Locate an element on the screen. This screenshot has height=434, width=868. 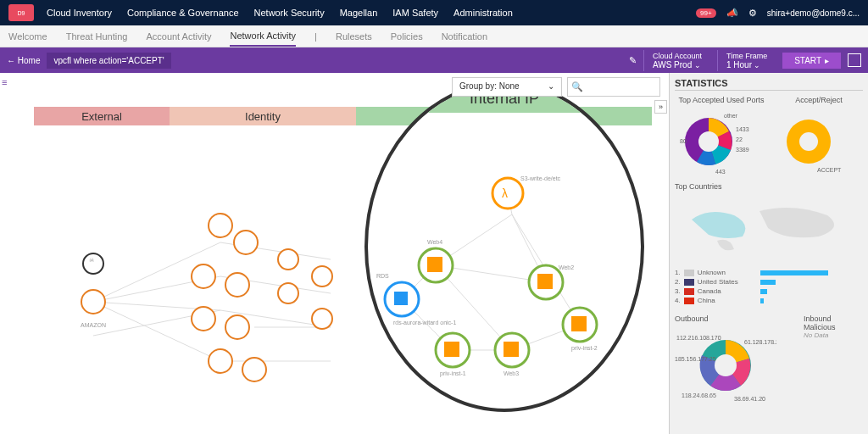
world-map is located at coordinates (768, 228).